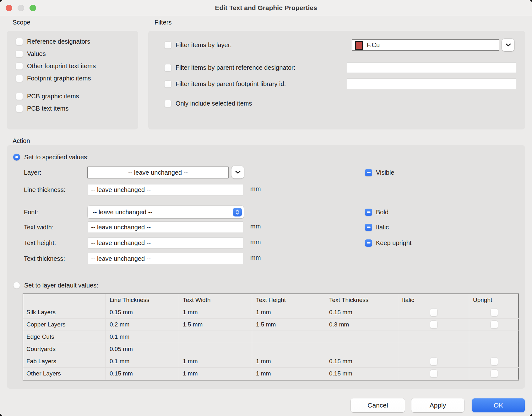 The image size is (532, 416). Describe the element at coordinates (166, 227) in the screenshot. I see `text-width-input` at that location.